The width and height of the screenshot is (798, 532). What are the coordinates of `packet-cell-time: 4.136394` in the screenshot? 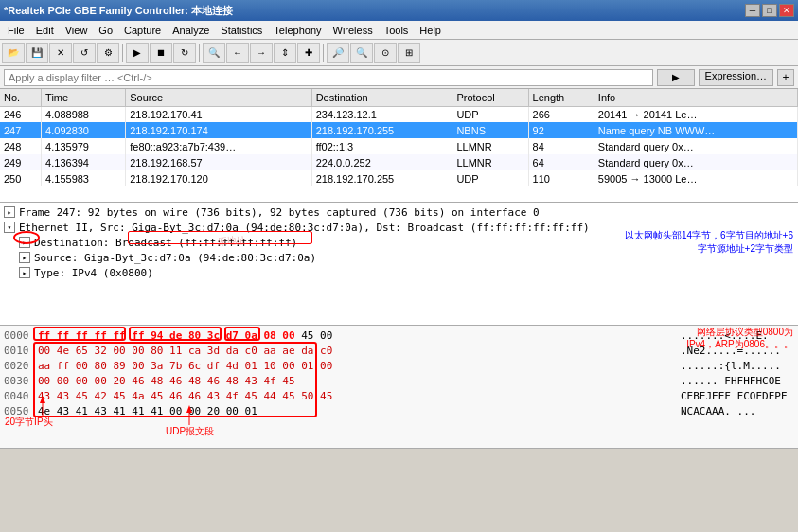 It's located at (83, 163).